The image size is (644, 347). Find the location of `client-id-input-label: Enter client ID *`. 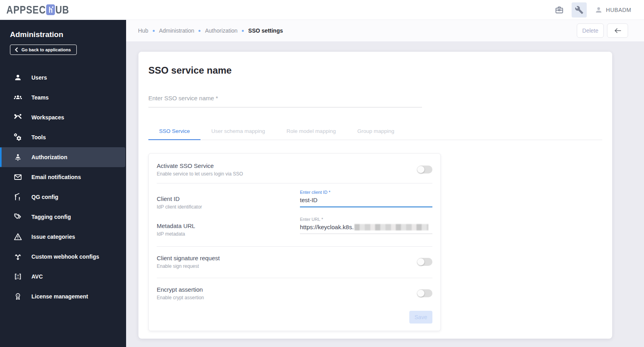

client-id-input-label: Enter client ID * is located at coordinates (366, 192).